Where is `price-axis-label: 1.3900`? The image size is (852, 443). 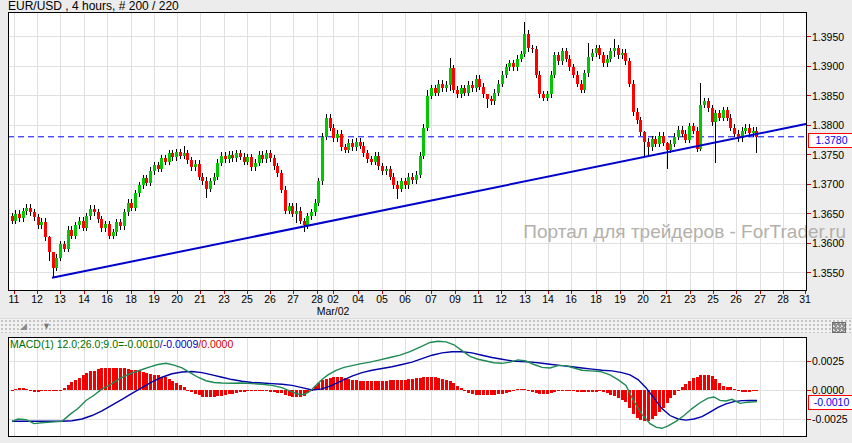 price-axis-label: 1.3900 is located at coordinates (828, 66).